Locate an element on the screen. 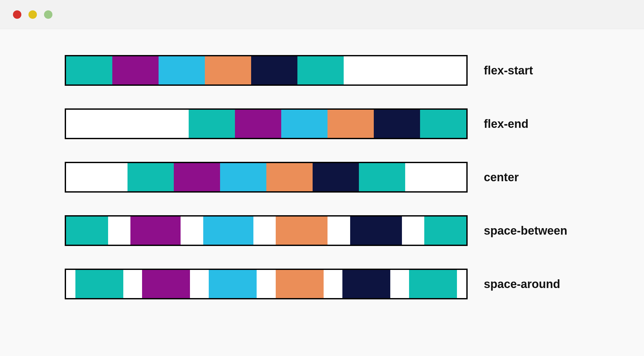 This screenshot has width=644, height=356. demo-label: space-around is located at coordinates (522, 284).